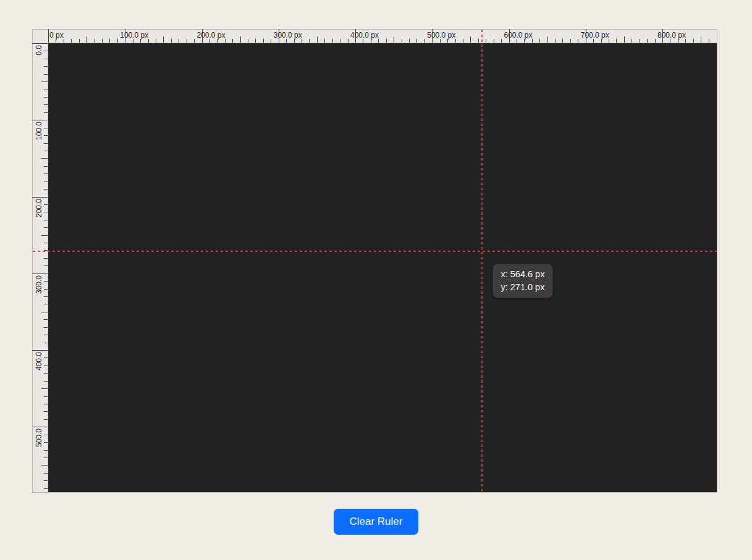  What do you see at coordinates (376, 522) in the screenshot?
I see `clear-ruler-button: Clear Ruler` at bounding box center [376, 522].